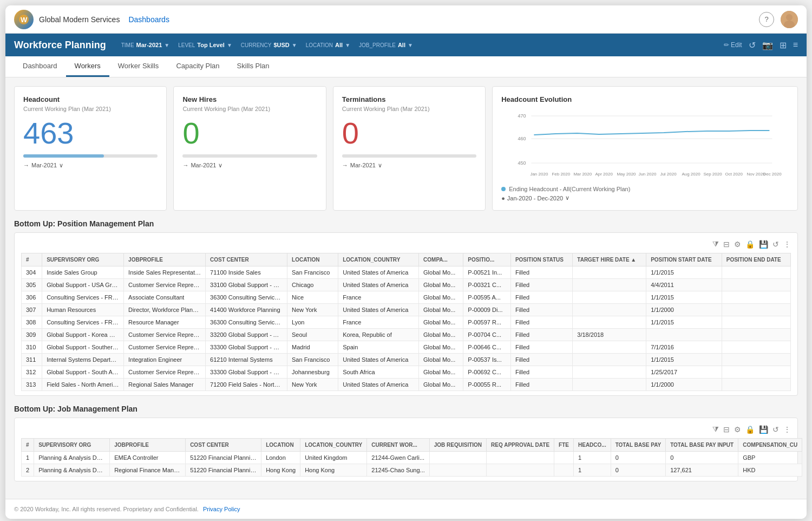 The width and height of the screenshot is (812, 521). Describe the element at coordinates (796, 45) in the screenshot. I see `list-view-icon: ≡` at that location.